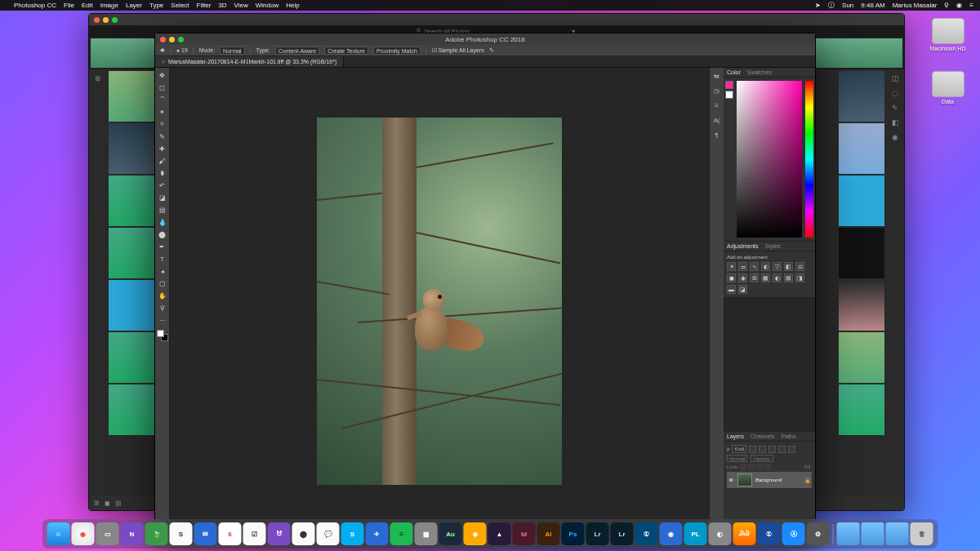 Image resolution: width=980 pixels, height=551 pixels. Describe the element at coordinates (458, 51) in the screenshot. I see `sample-all-layers-checkbox: ☑ Sample All Layers` at that location.